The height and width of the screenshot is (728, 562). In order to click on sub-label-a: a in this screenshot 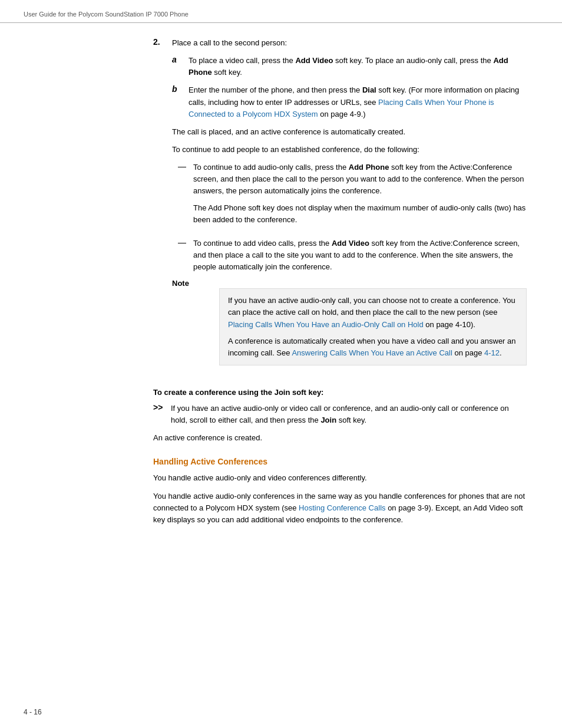, I will do `click(177, 67)`.